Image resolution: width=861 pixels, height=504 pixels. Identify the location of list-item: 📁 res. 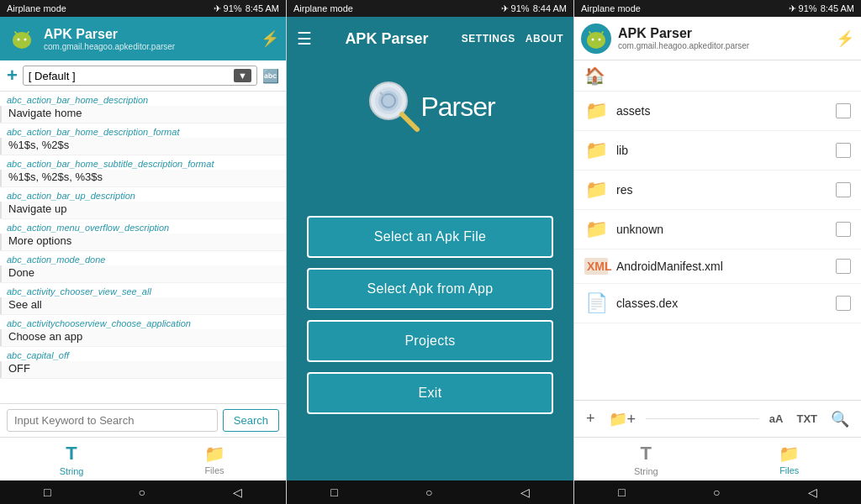
(718, 190).